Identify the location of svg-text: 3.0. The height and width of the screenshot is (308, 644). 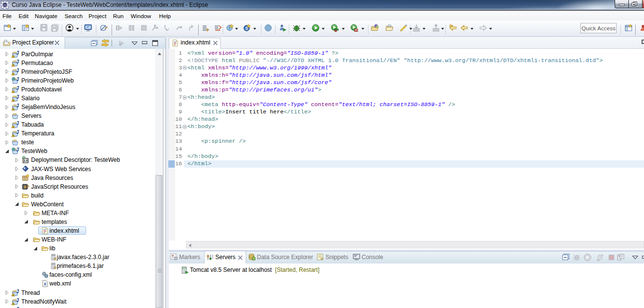
(25, 160).